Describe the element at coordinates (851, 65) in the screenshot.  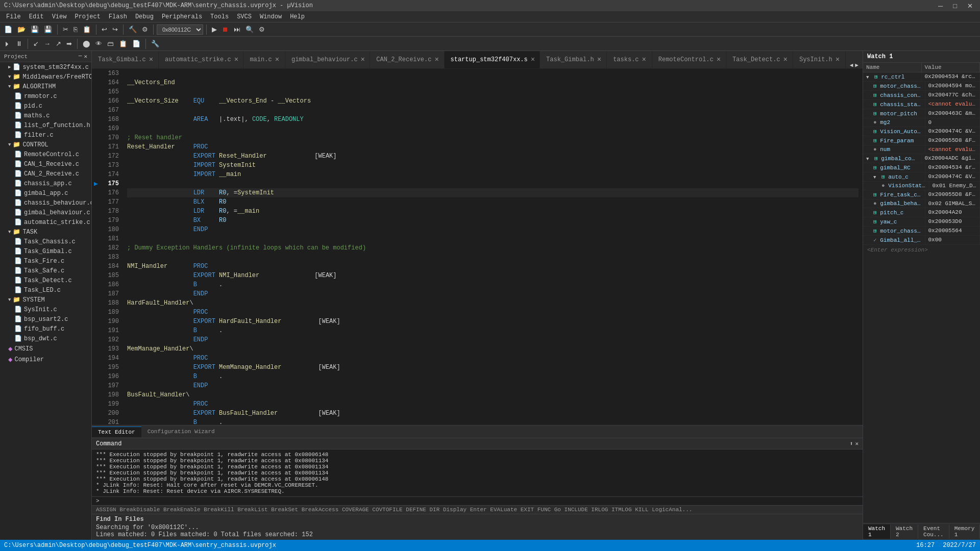
I see `tab-scroll-left: ◀` at that location.